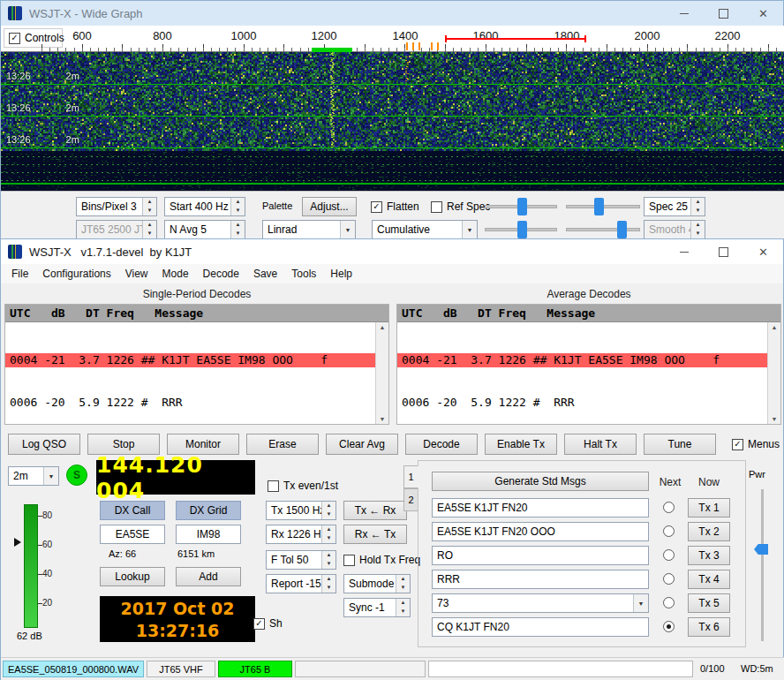 The height and width of the screenshot is (680, 784). I want to click on ref-spec-checkbox: ✓ Ref Spec, so click(461, 207).